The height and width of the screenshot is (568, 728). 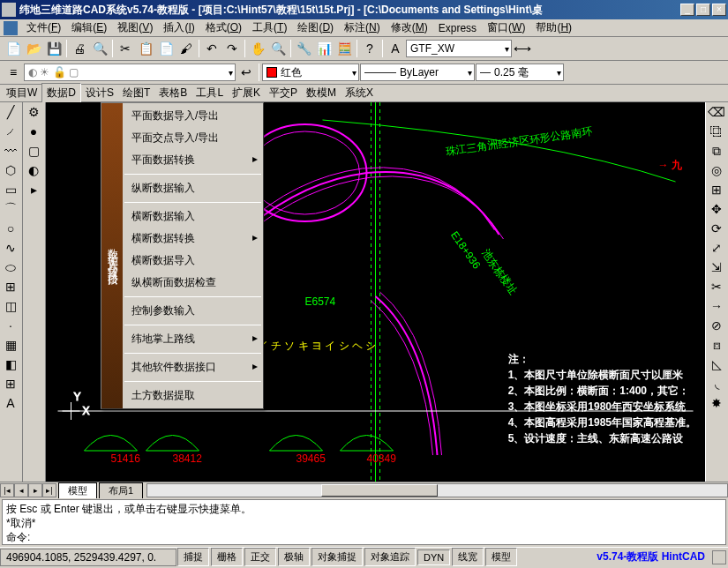 I want to click on chamfer-icon: ◺, so click(x=717, y=364).